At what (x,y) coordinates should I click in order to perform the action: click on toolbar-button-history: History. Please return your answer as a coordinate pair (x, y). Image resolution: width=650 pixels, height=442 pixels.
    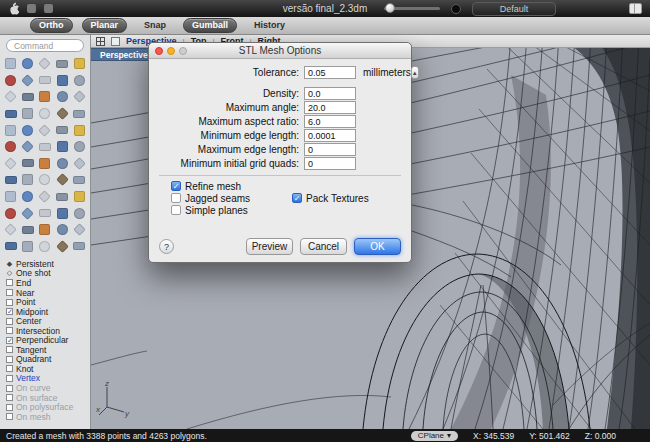
    Looking at the image, I should click on (270, 26).